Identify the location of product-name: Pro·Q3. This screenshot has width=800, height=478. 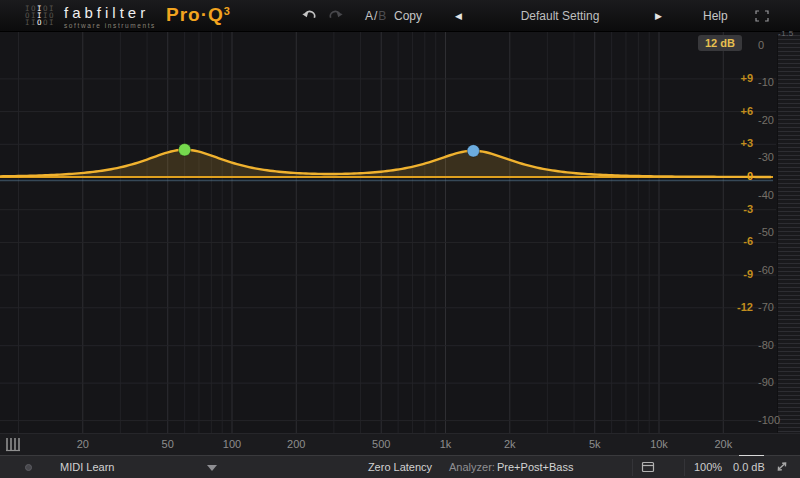
(198, 15).